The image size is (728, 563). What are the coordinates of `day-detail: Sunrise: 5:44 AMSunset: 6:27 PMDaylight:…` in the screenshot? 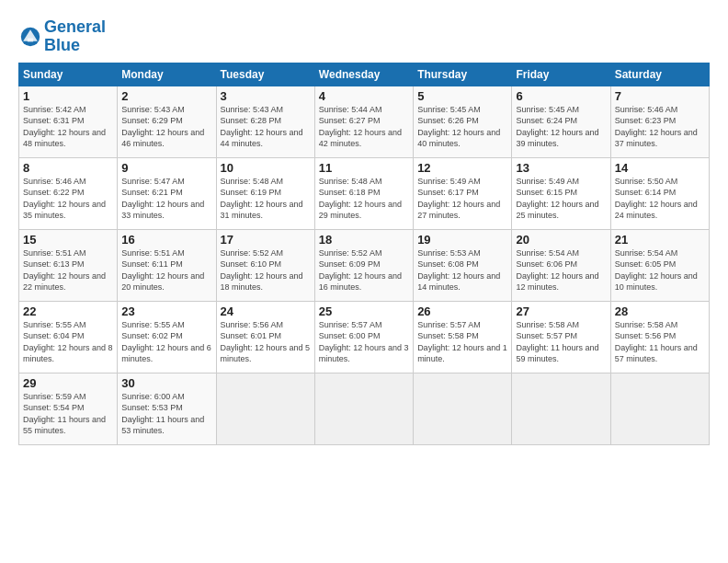 It's located at (360, 127).